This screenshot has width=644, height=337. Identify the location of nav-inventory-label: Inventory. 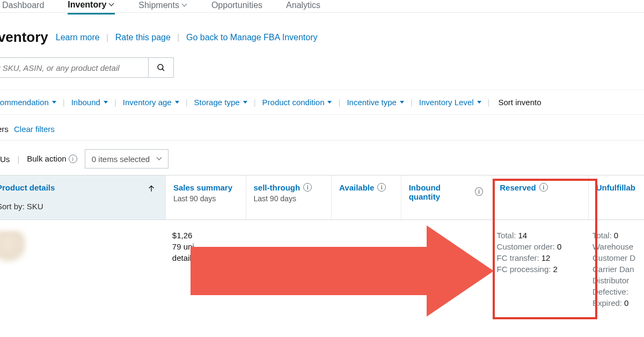
(87, 5).